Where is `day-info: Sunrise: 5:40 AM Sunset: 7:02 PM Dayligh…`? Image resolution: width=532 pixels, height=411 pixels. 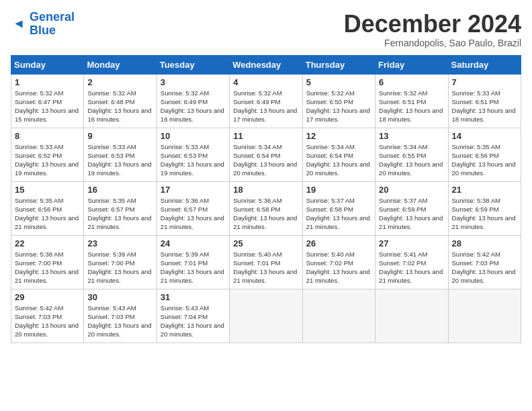 day-info: Sunrise: 5:40 AM Sunset: 7:02 PM Dayligh… is located at coordinates (339, 267).